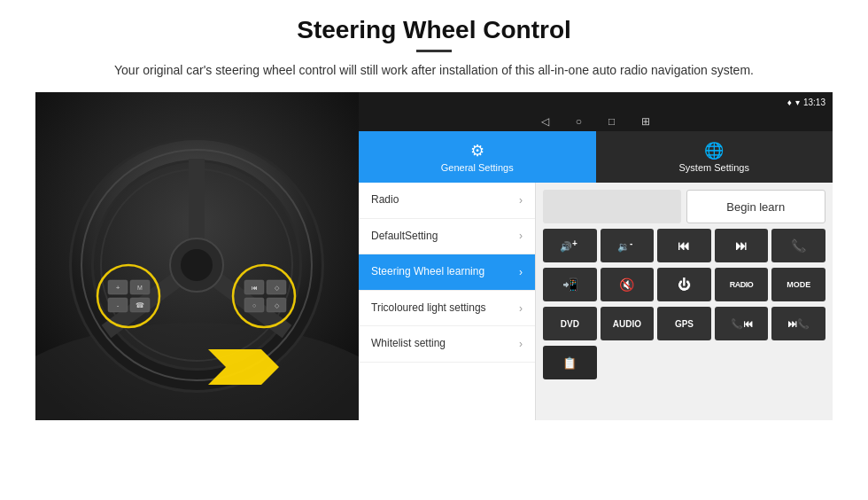 This screenshot has height=500, width=868. What do you see at coordinates (570, 363) in the screenshot?
I see `media-icon-button: 📋` at bounding box center [570, 363].